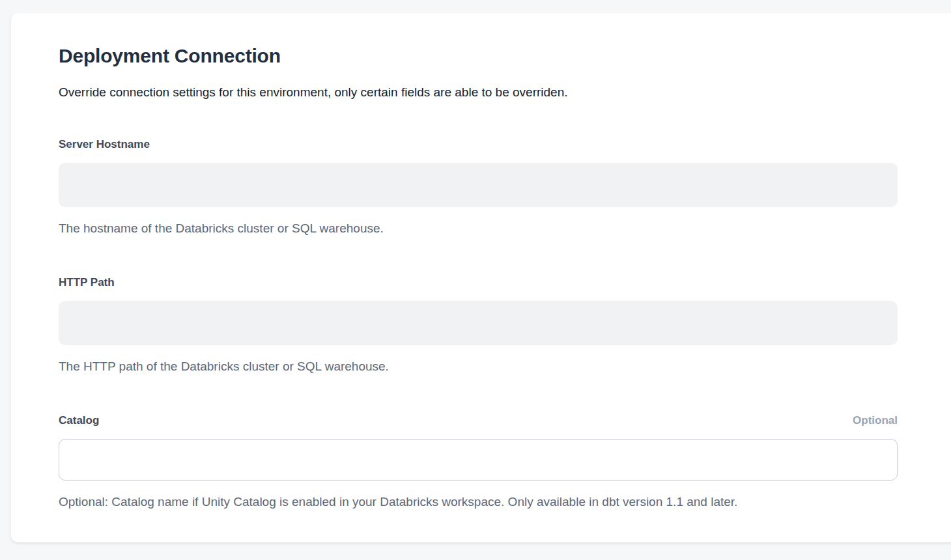  I want to click on page-subtitle: Override connection settings for this en…, so click(478, 92).